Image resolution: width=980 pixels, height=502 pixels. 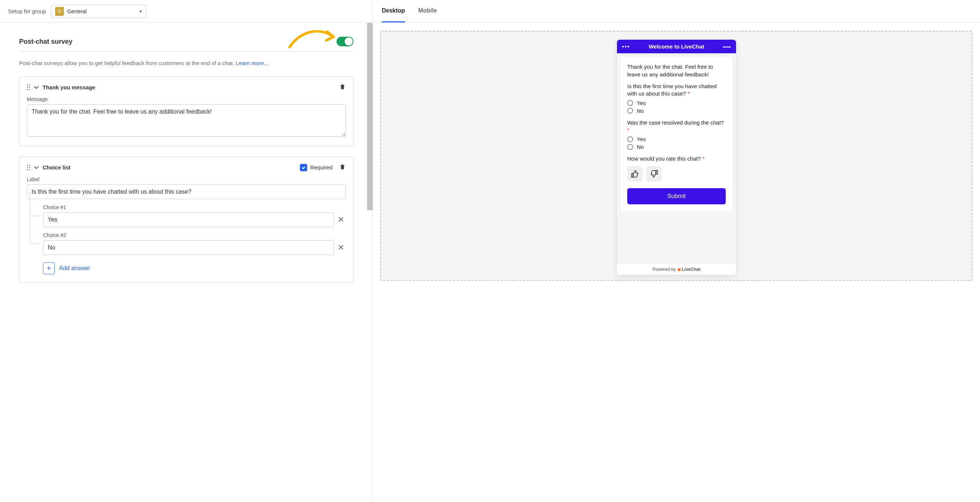 I want to click on choice-list-block: Choice list Required, so click(x=186, y=220).